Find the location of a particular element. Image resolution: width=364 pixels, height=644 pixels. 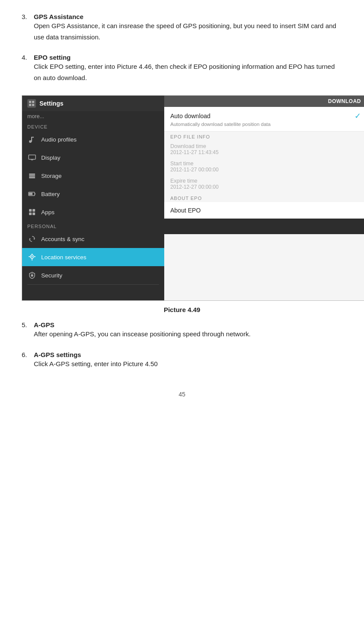

item6-body: Click A-GPS setting, enter into Picture … is located at coordinates (96, 364).